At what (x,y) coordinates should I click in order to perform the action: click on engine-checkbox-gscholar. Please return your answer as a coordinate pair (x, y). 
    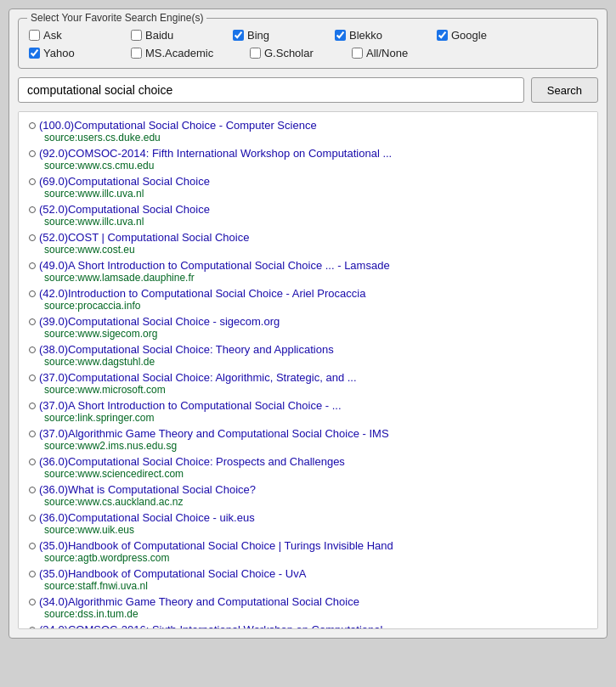
    Looking at the image, I should click on (255, 53).